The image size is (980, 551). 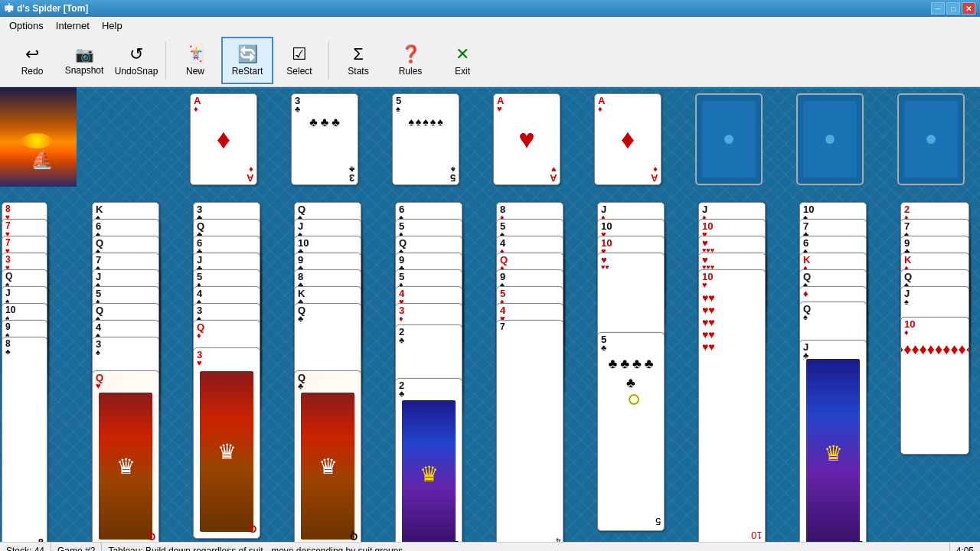 What do you see at coordinates (136, 54) in the screenshot?
I see `undosnap-icon: ↺` at bounding box center [136, 54].